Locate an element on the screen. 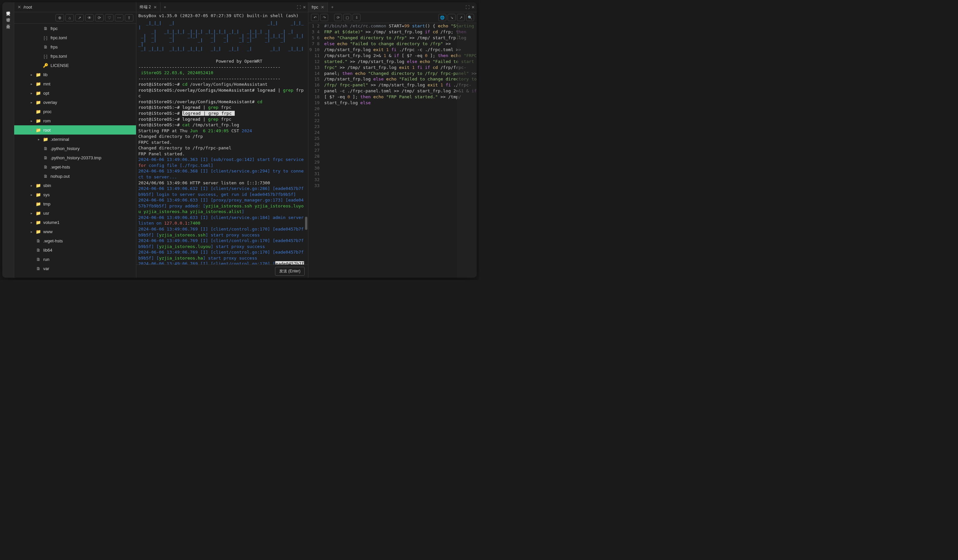 The height and width of the screenshot is (560, 958). file-tree: 🗎frpc[·]frpc.toml🗎frps[·]frps.toml🔑LICEN… is located at coordinates (75, 151).